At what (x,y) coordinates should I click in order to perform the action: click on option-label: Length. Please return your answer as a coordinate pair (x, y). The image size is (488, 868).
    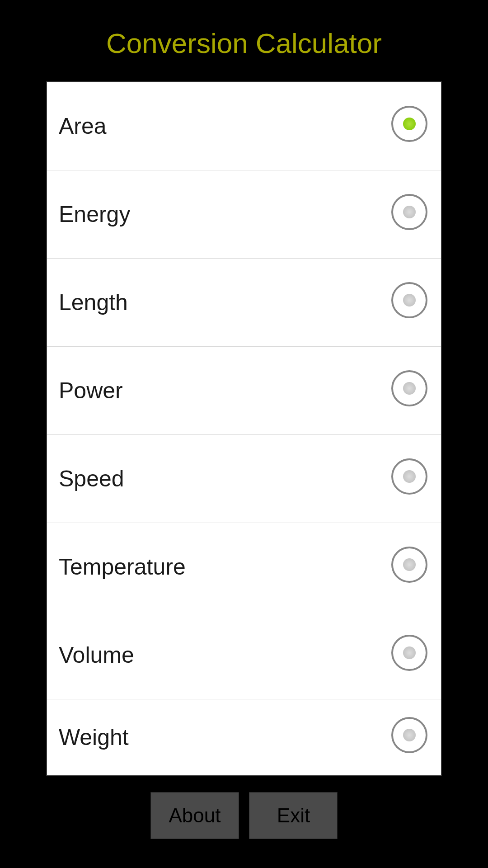
    Looking at the image, I should click on (93, 302).